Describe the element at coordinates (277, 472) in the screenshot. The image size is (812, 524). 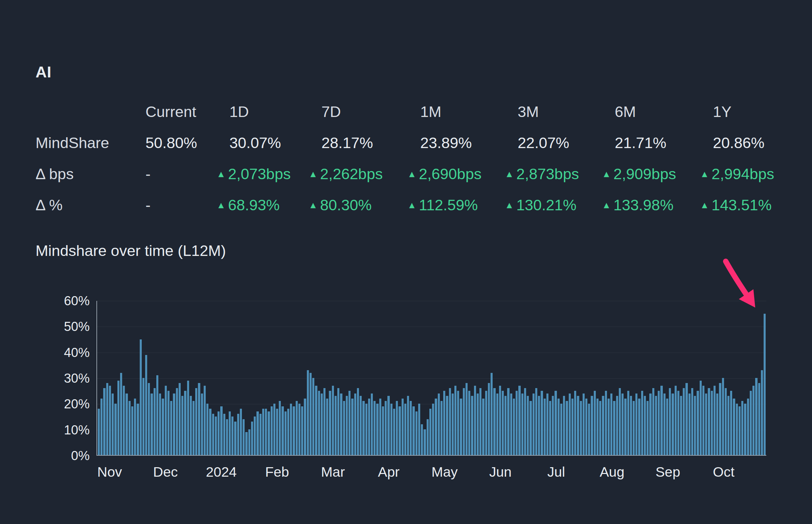
I see `x-axis-label: Feb` at that location.